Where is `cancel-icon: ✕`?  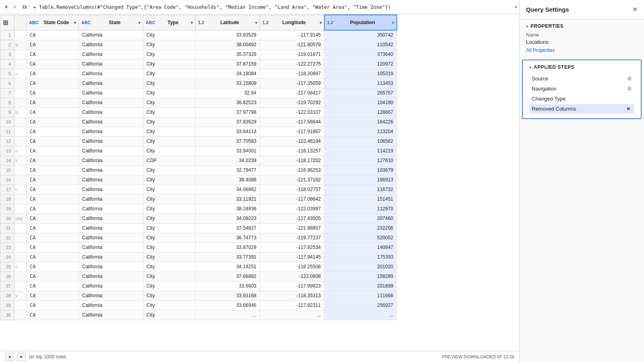
cancel-icon: ✕ is located at coordinates (6, 7).